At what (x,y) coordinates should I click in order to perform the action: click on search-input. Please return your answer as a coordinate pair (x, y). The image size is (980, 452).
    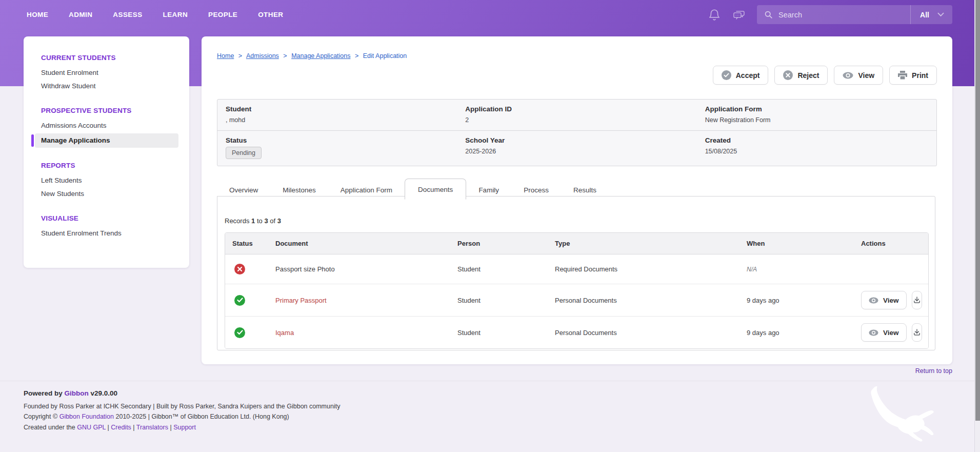
    Looking at the image, I should click on (844, 15).